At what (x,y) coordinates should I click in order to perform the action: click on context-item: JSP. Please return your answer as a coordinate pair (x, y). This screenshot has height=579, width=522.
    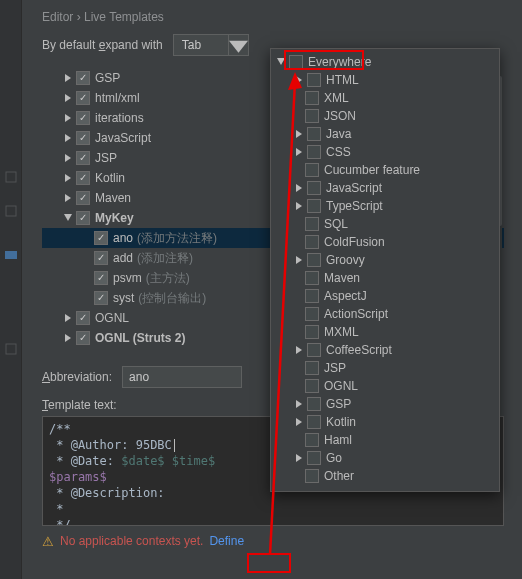
    Looking at the image, I should click on (385, 368).